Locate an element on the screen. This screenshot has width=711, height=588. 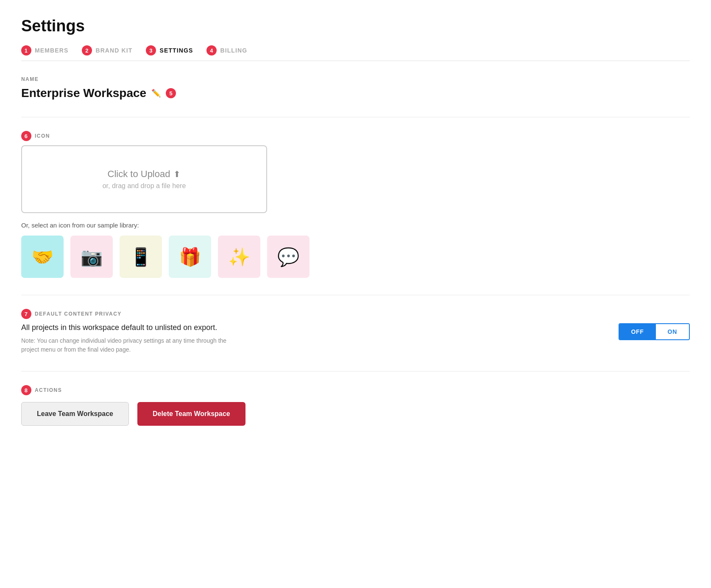
upload-main-text: Click to Upload ⬆ is located at coordinates (144, 174).